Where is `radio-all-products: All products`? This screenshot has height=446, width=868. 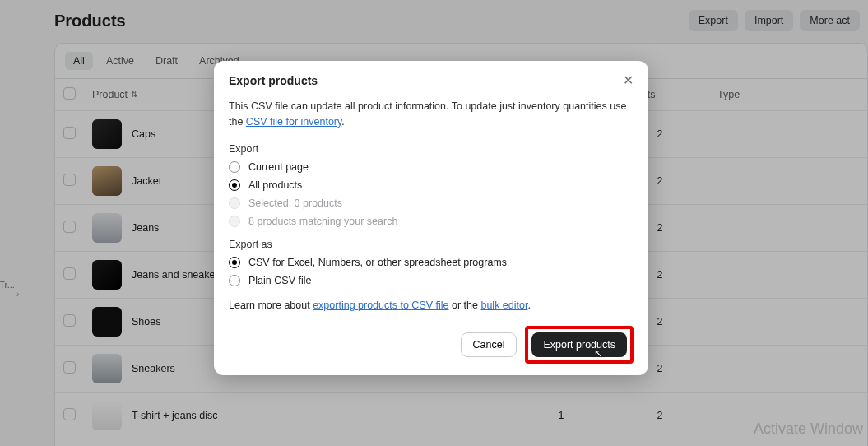
radio-all-products: All products is located at coordinates (431, 185).